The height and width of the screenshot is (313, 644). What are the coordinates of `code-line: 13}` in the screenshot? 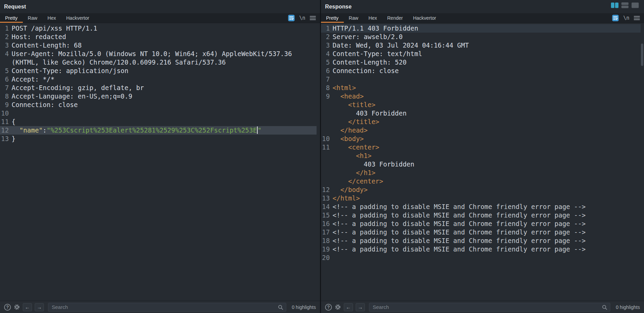 It's located at (158, 139).